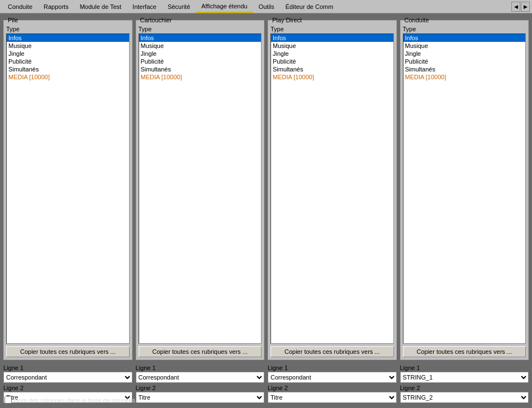  Describe the element at coordinates (465, 29) in the screenshot. I see `type-label-conduite: Type` at that location.